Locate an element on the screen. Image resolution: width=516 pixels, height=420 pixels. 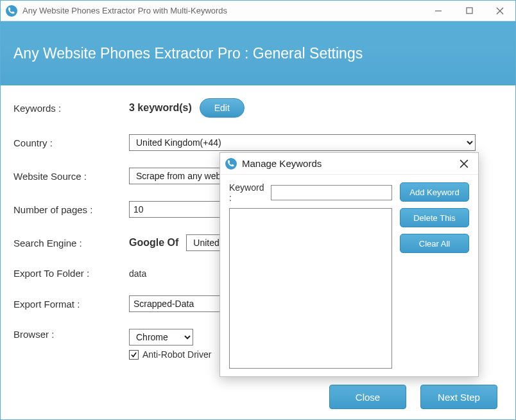
titlebar: Any Website Phones Extractor Pro with Mu… is located at coordinates (258, 11).